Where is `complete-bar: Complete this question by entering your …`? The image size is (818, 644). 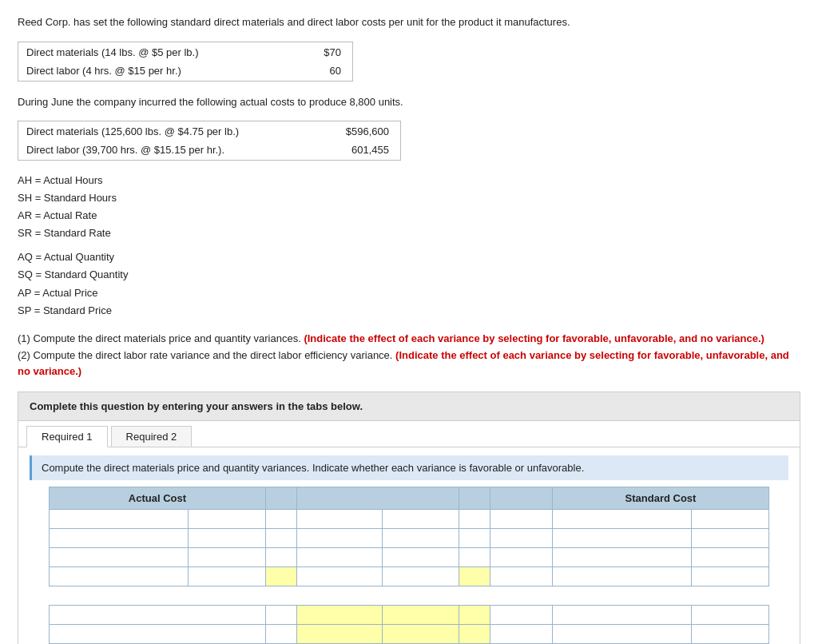
complete-bar: Complete this question by entering your … is located at coordinates (409, 406).